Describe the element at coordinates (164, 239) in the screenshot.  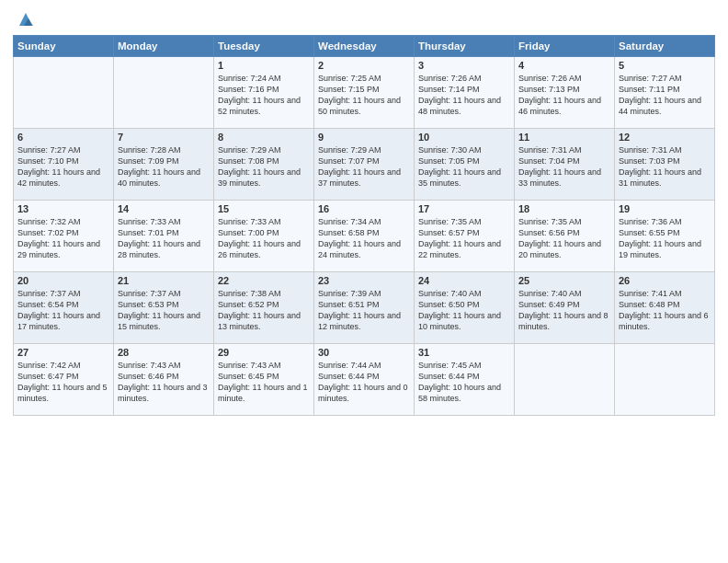
I see `day-info: Sunrise: 7:33 AM Sunset: 7:01 PM Dayligh…` at that location.